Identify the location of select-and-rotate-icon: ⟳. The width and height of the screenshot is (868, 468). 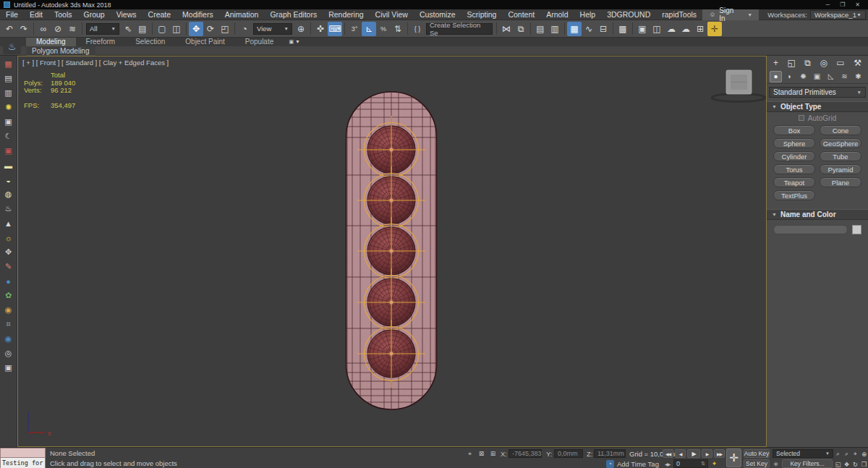
(210, 29).